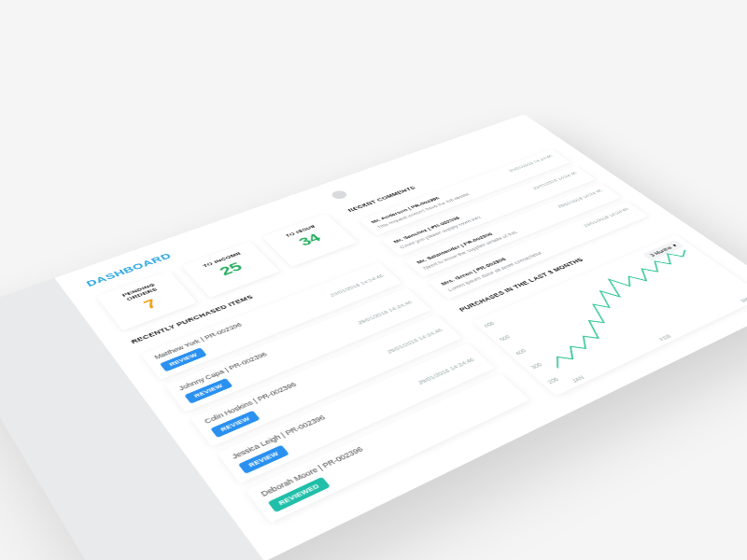 The height and width of the screenshot is (560, 747). Describe the element at coordinates (489, 325) in the screenshot. I see `y-tick: 600` at that location.